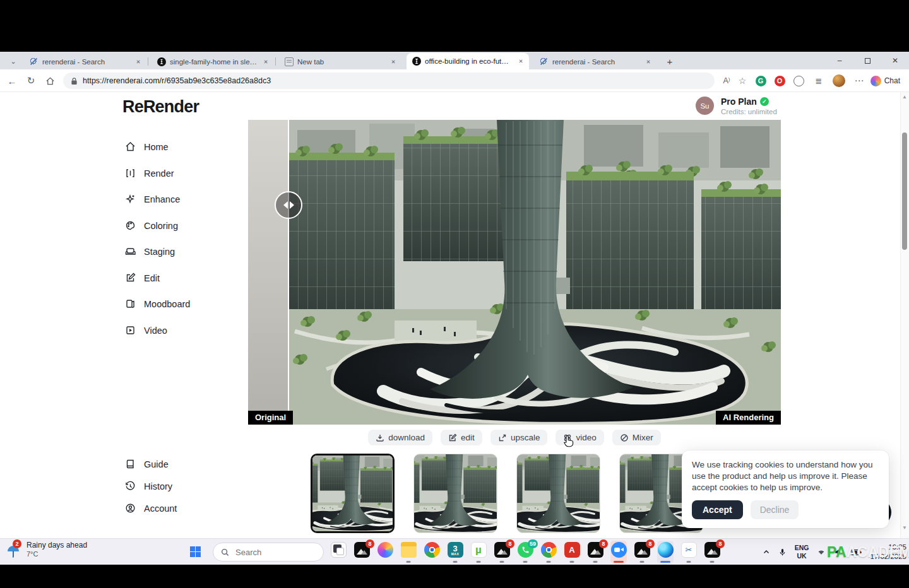 This screenshot has height=588, width=909. What do you see at coordinates (905, 315) in the screenshot?
I see `page-scrollbar: ▲ ▼` at bounding box center [905, 315].